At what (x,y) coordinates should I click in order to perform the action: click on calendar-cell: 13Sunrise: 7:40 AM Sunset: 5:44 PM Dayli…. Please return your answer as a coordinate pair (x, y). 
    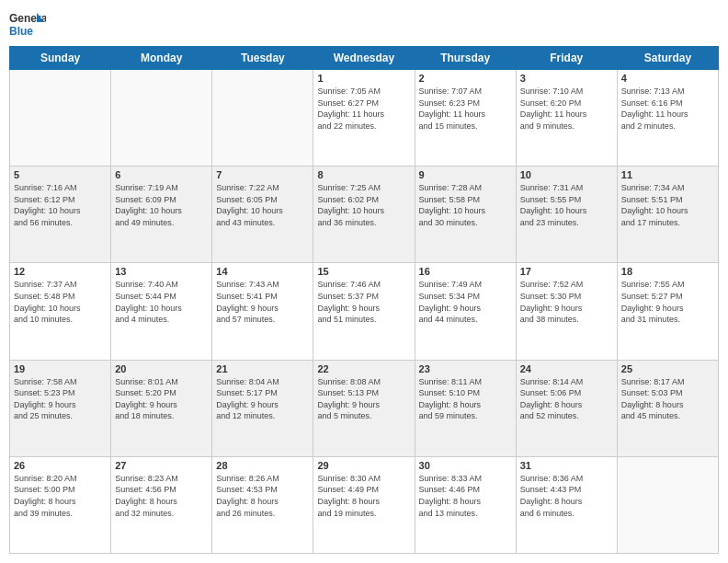
    Looking at the image, I should click on (162, 311).